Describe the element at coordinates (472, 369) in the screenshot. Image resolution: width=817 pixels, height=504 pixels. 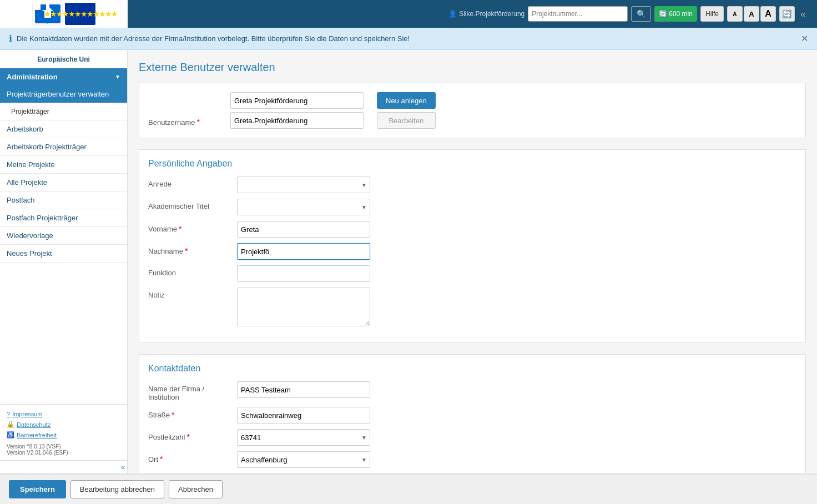
I see `contact-section-title: Kontaktdaten` at that location.